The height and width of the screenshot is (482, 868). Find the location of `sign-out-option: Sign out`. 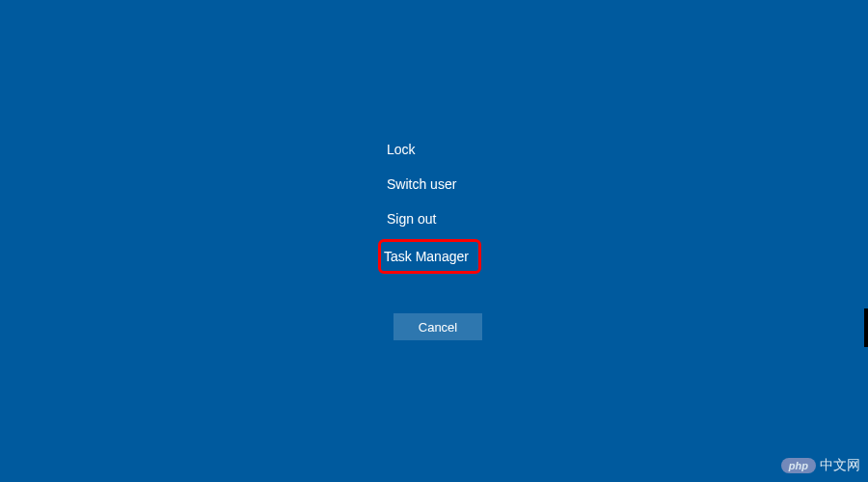

sign-out-option: Sign out is located at coordinates (431, 219).